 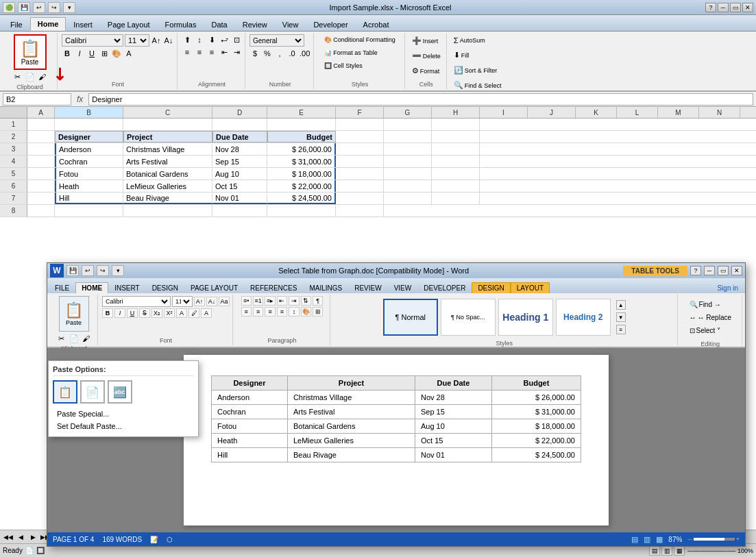 What do you see at coordinates (647, 540) in the screenshot?
I see `word-view-icon2: ▥` at bounding box center [647, 540].